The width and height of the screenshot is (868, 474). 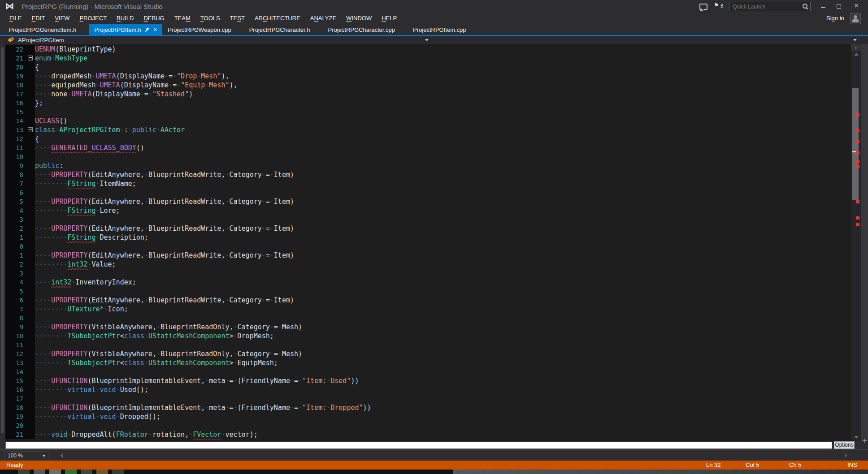 I want to click on tab-projectrpgweapon.cpp: ProjectRPGWeapon.cpp, so click(x=199, y=30).